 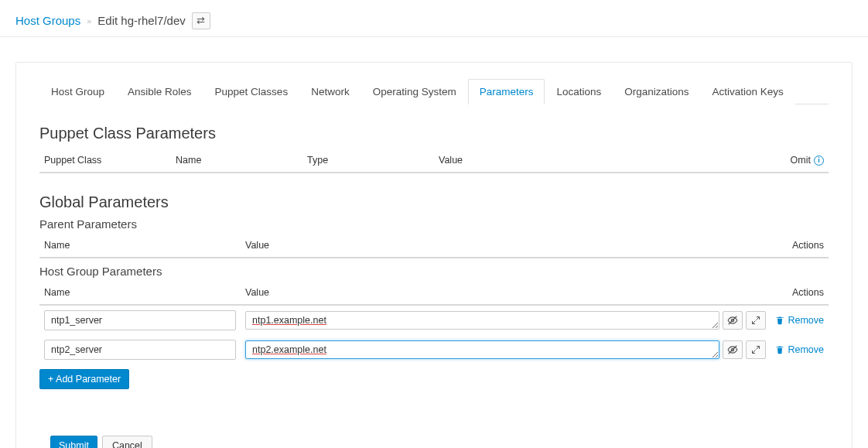 I want to click on parameter-row: ntp1.example.netRemove, so click(x=434, y=320).